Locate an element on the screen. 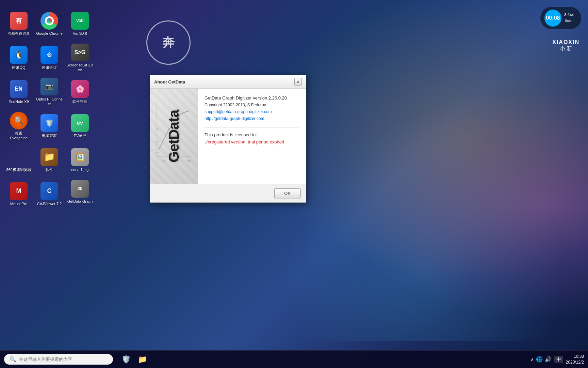  tray-volume-icon: 🔊 is located at coordinates (548, 359).